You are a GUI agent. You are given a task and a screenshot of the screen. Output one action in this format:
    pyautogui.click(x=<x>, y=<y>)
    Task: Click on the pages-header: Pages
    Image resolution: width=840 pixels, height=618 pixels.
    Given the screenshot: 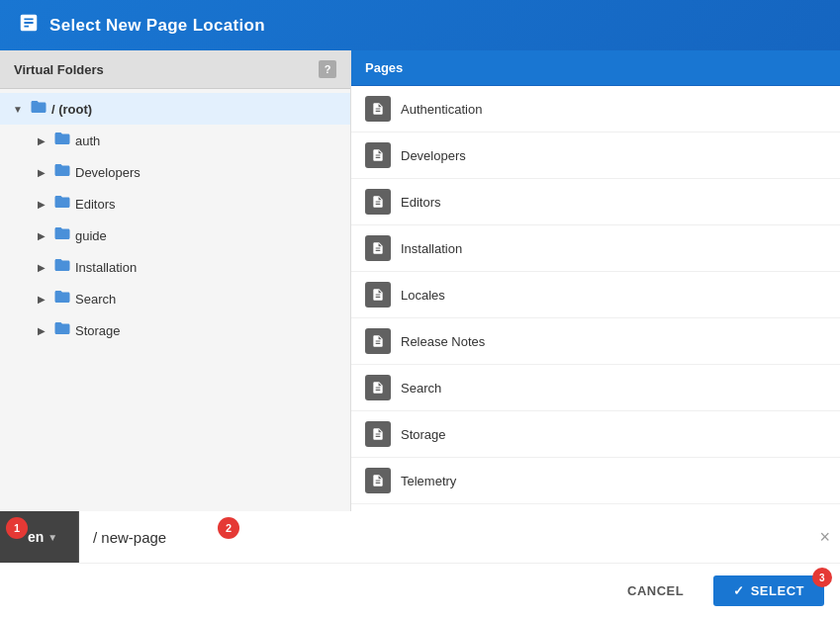 What is the action you would take?
    pyautogui.click(x=596, y=68)
    